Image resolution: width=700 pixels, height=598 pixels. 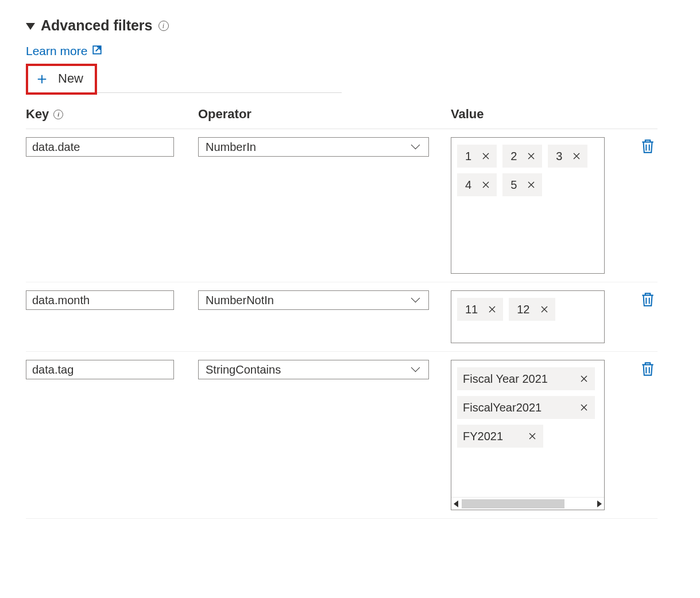 What do you see at coordinates (513, 156) in the screenshot?
I see `chip-label: 2` at bounding box center [513, 156].